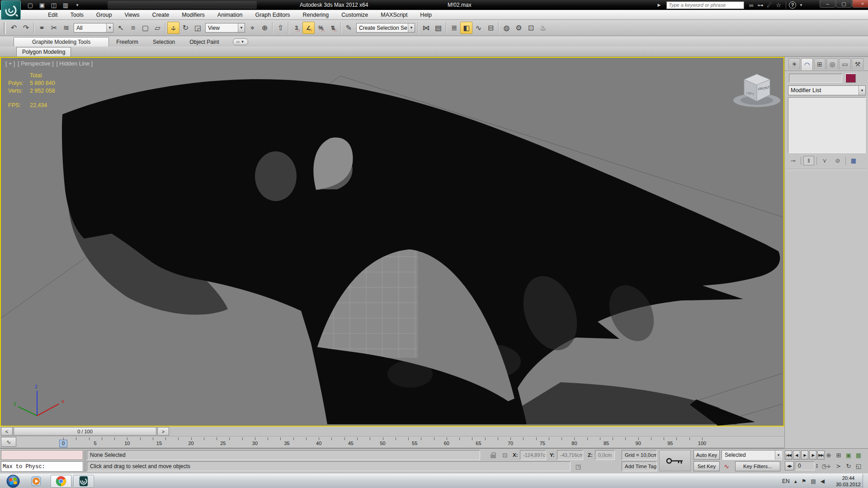  I want to click on command-tab-utilities: ⚒, so click(858, 64).